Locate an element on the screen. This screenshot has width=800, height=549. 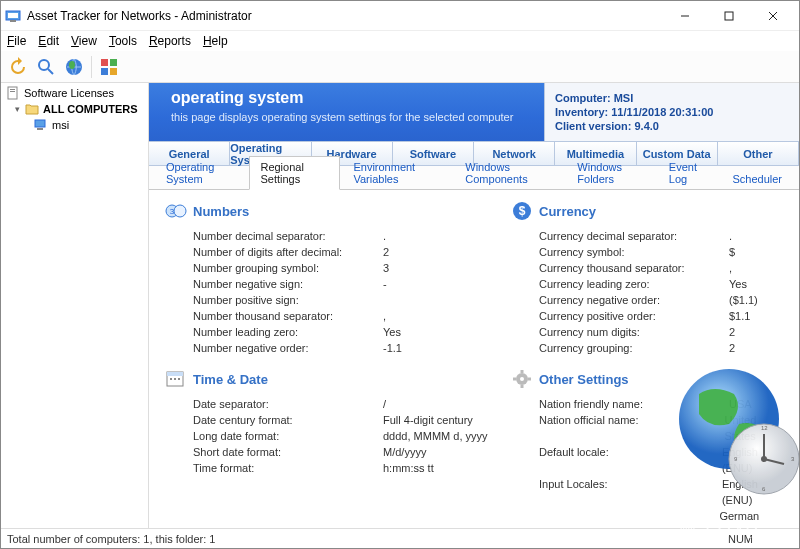
subtab-regional-settings: Regional Settings is located at coordinates (294, 173).